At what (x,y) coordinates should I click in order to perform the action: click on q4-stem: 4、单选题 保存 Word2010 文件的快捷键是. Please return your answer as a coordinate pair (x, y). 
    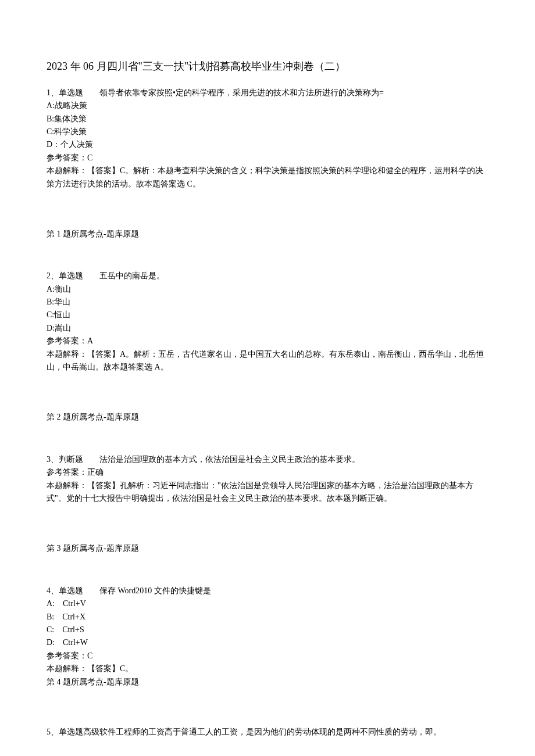
    Looking at the image, I should click on (268, 591).